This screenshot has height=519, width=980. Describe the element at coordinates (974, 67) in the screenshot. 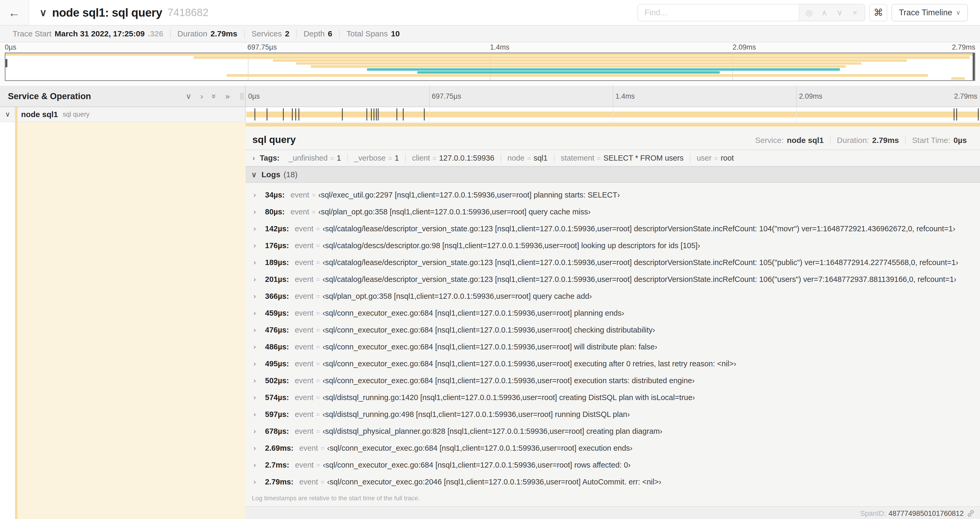

I see `minimap-viewport-handle-right` at that location.